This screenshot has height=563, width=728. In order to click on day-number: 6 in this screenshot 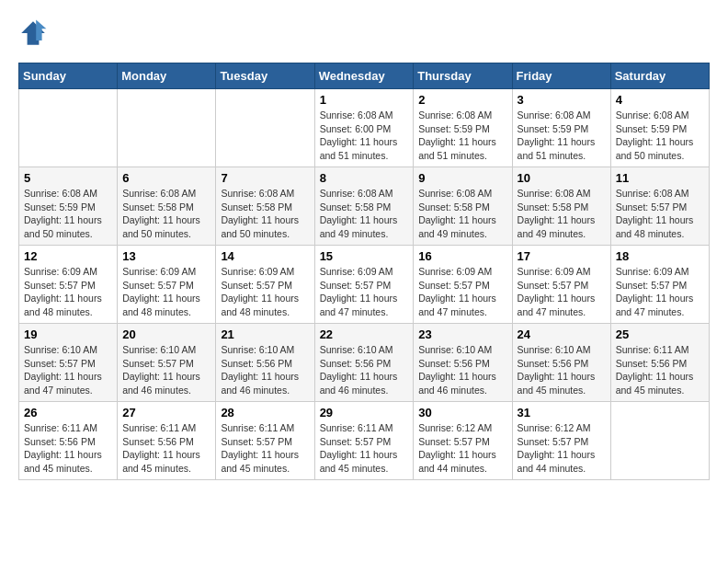, I will do `click(166, 178)`.